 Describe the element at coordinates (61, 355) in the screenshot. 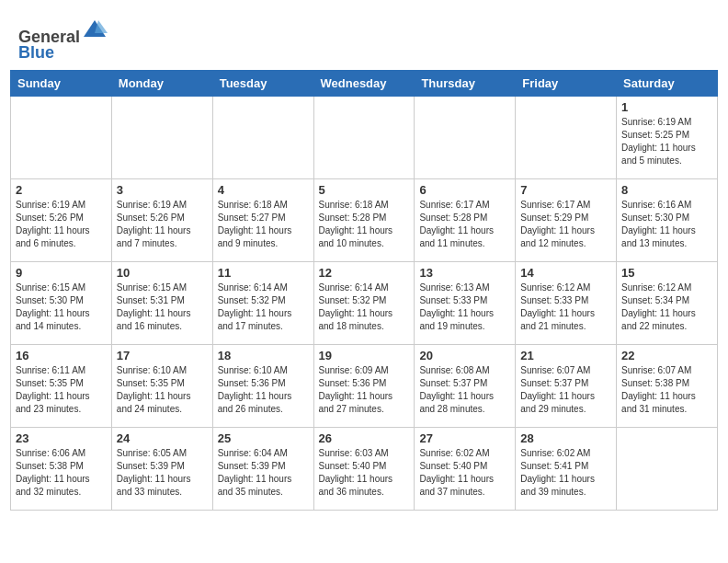

I see `day-number: 16` at that location.